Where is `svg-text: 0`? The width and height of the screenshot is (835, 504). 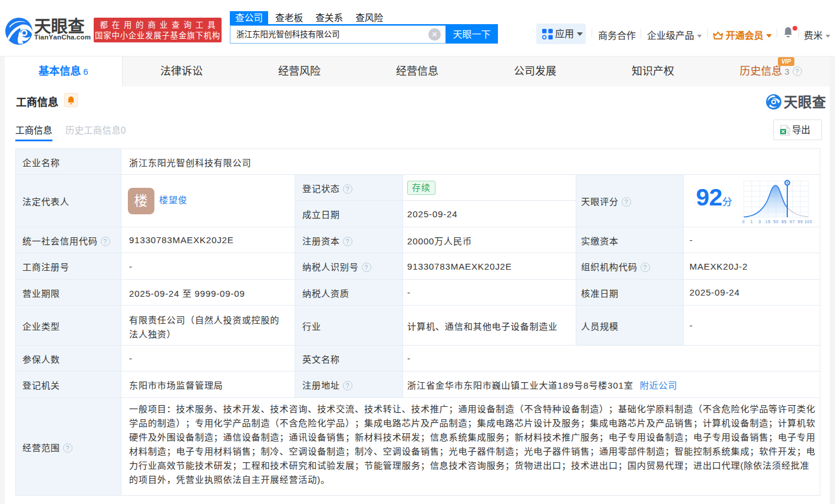 svg-text: 0 is located at coordinates (744, 221).